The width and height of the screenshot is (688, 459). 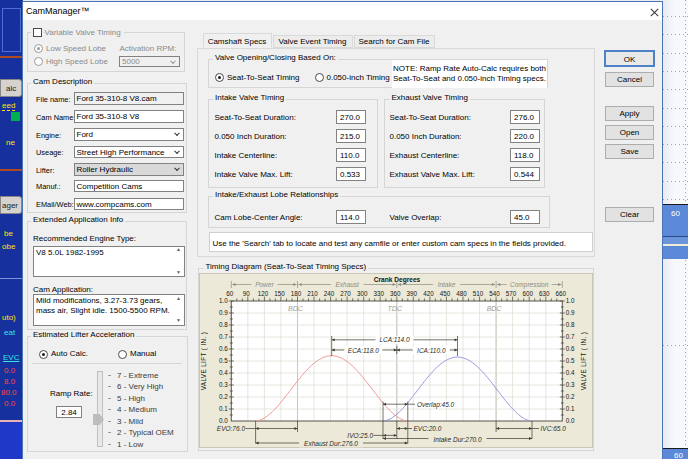 I want to click on svg-text: 120, so click(x=264, y=294).